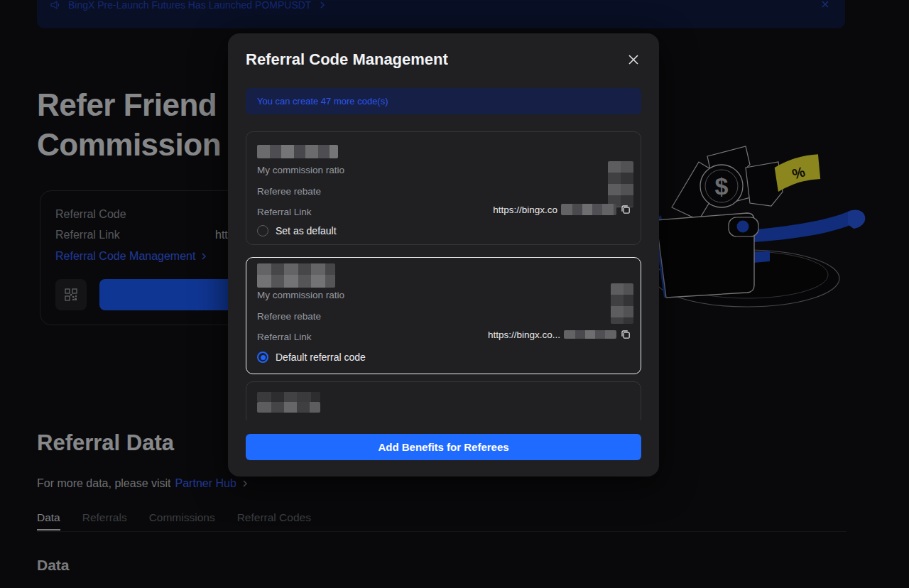 The height and width of the screenshot is (588, 909). I want to click on referral-link-row: https://bingx.co..., so click(560, 334).